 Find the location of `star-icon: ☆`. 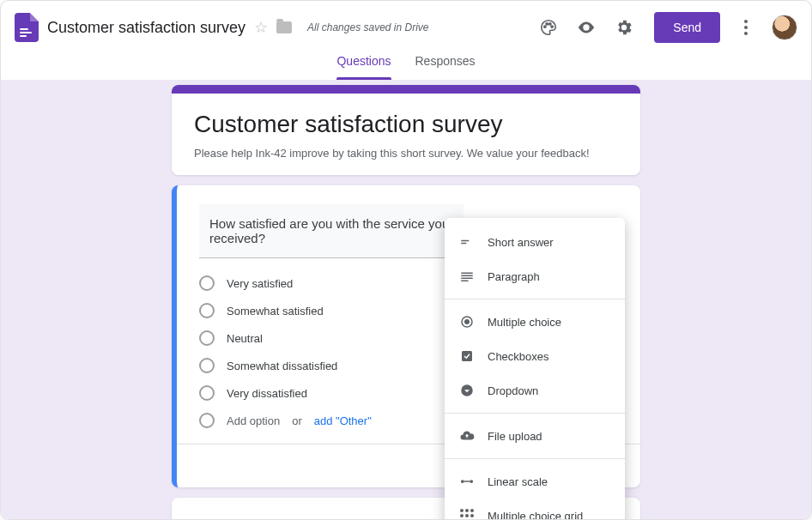

star-icon: ☆ is located at coordinates (261, 27).